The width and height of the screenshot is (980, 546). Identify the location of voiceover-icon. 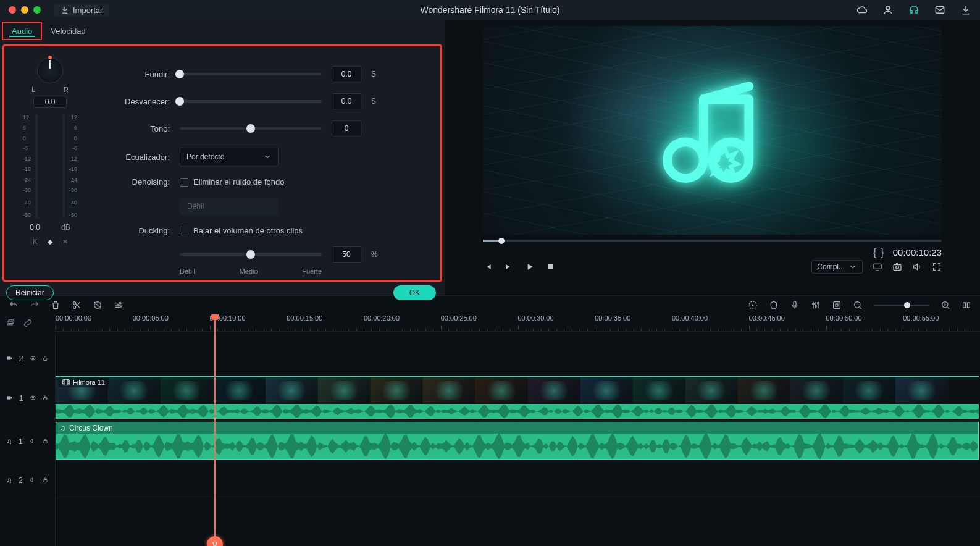
(795, 305).